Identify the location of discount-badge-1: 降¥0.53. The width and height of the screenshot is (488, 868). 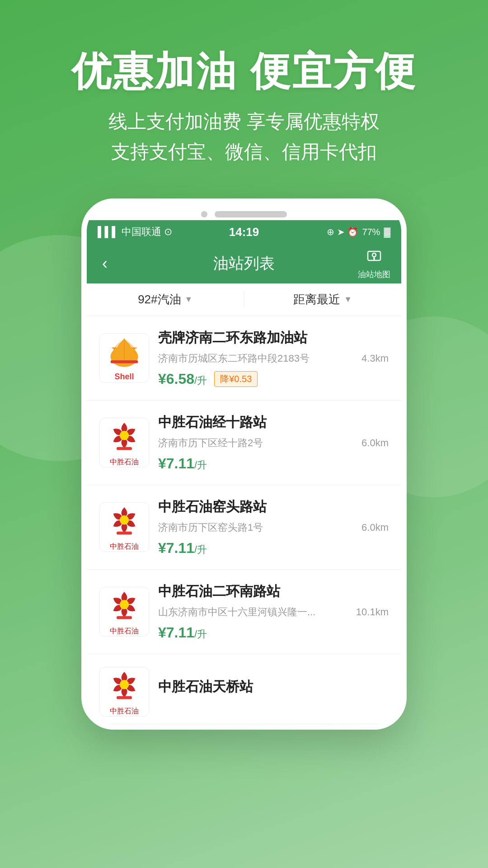
(236, 379).